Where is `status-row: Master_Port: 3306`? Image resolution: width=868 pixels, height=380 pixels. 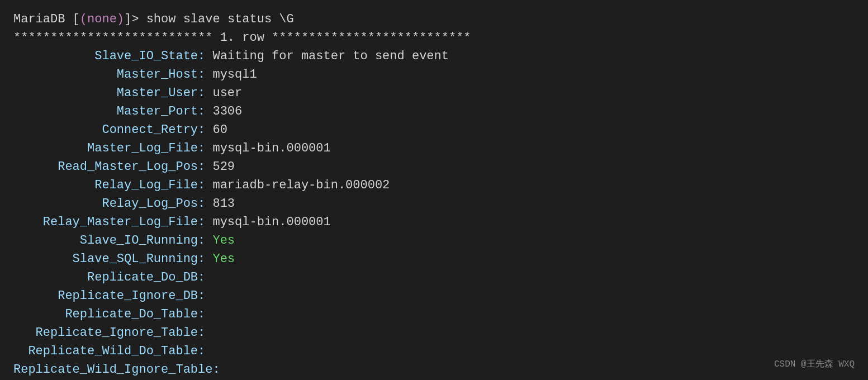 status-row: Master_Port: 3306 is located at coordinates (434, 112).